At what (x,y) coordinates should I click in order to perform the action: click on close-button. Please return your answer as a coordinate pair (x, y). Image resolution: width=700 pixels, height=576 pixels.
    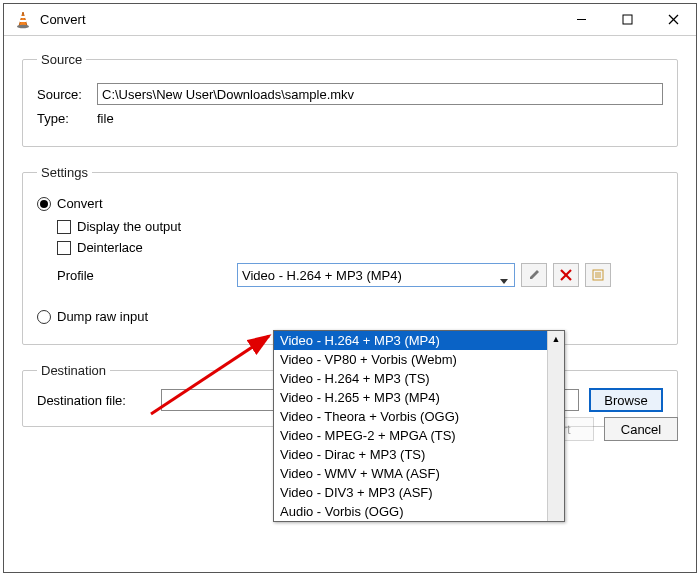
    Looking at the image, I should click on (673, 20).